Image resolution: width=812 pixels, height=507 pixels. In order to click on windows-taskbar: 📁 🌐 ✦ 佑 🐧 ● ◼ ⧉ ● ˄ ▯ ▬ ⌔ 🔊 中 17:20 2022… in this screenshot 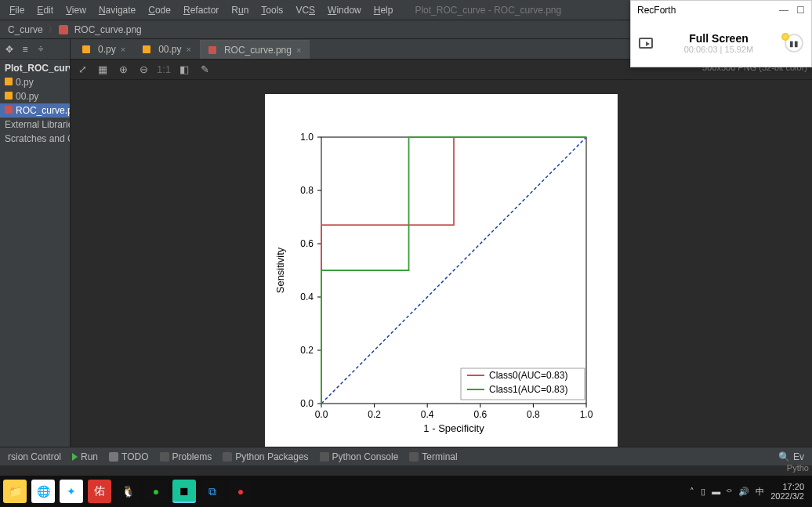, I will do `click(406, 491)`.